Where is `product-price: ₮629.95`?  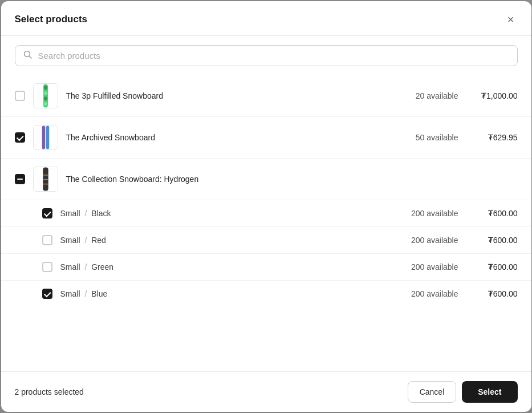 product-price: ₮629.95 is located at coordinates (492, 137).